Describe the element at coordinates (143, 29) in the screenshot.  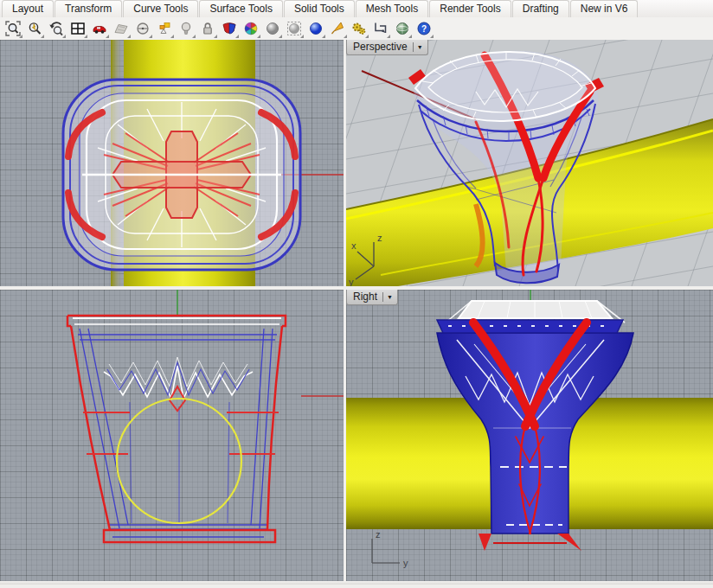
I see `cplane-origin-icon` at that location.